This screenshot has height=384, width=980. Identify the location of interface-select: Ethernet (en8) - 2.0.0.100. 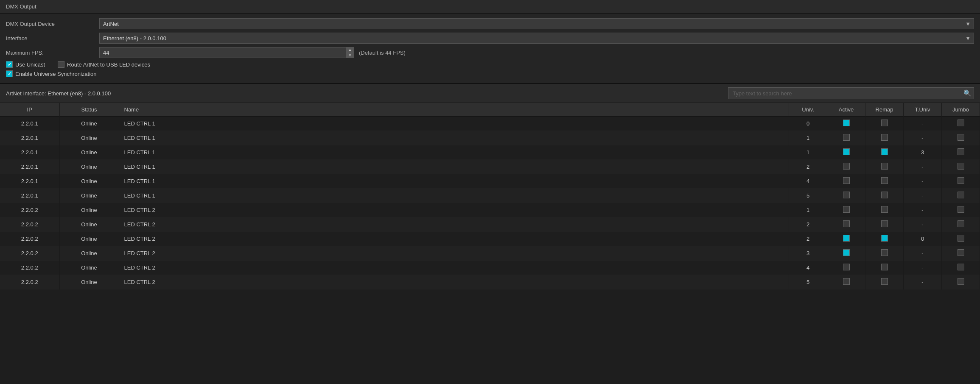
(537, 38).